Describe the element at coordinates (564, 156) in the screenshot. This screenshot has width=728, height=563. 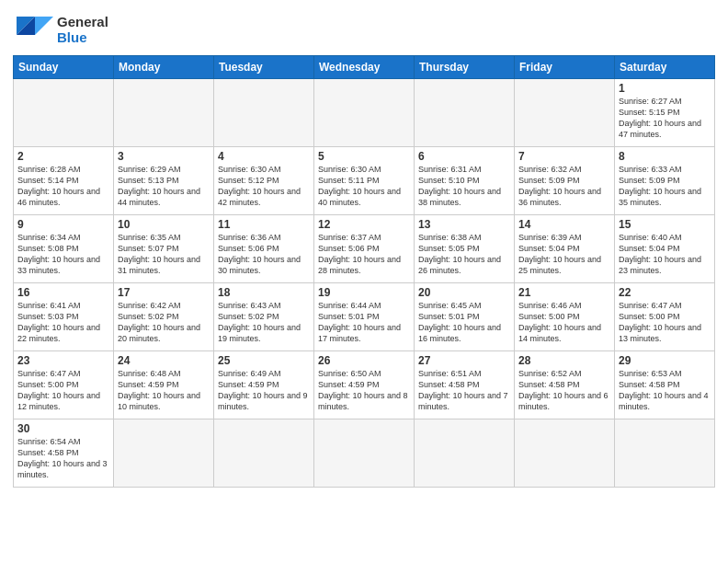
I see `day-number: 7` at that location.